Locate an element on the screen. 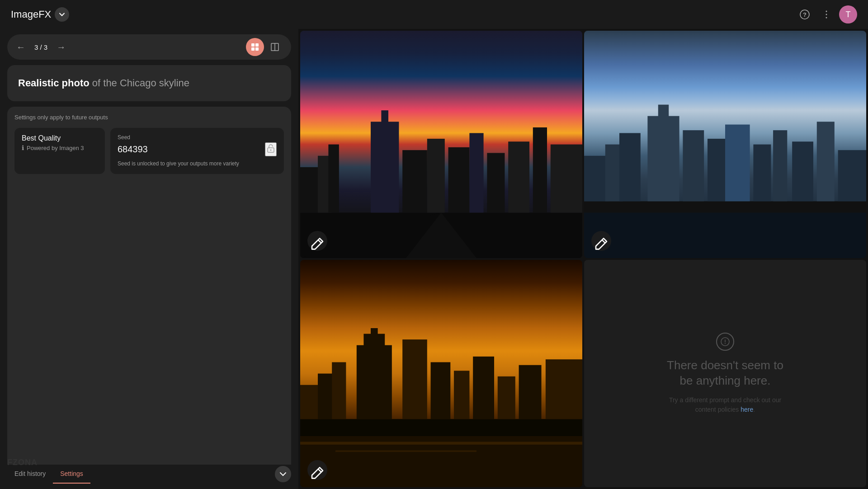 The image size is (868, 489). exclamation-circle-icon is located at coordinates (725, 342).